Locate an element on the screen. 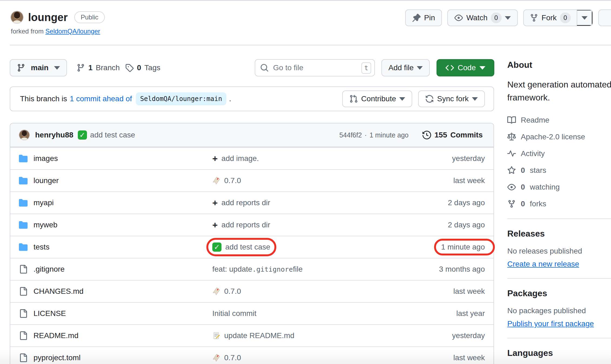 This screenshot has height=364, width=611. create-release-link: Create a new release is located at coordinates (543, 264).